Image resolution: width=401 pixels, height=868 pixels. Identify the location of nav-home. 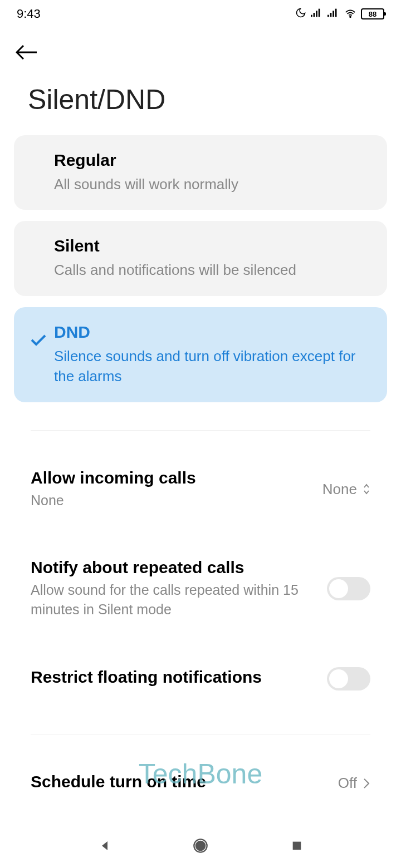
(200, 846).